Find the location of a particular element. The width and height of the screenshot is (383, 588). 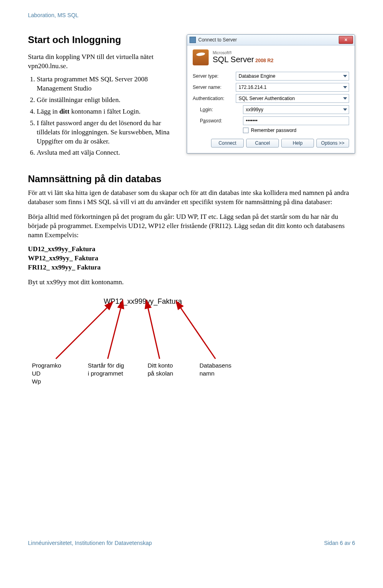

example-line: UD12_xx99yy_Faktura is located at coordinates (192, 250).